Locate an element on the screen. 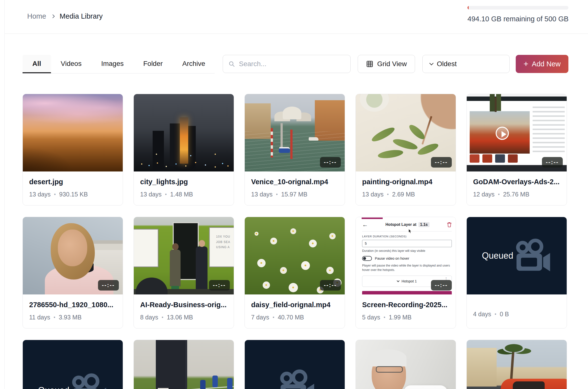 This screenshot has height=389, width=588. tab-folder: Folder is located at coordinates (153, 64).